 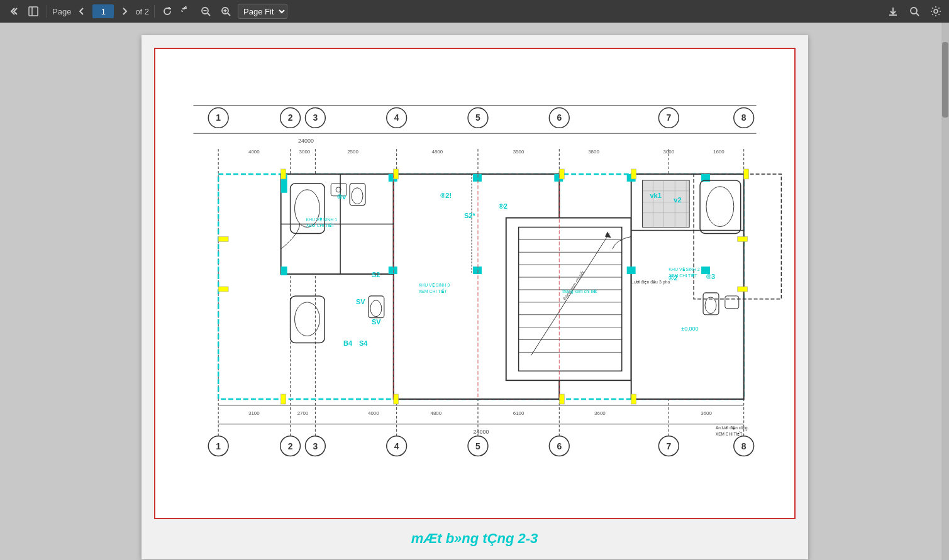 What do you see at coordinates (719, 152) in the screenshot?
I see `svg-text: 1600` at bounding box center [719, 152].